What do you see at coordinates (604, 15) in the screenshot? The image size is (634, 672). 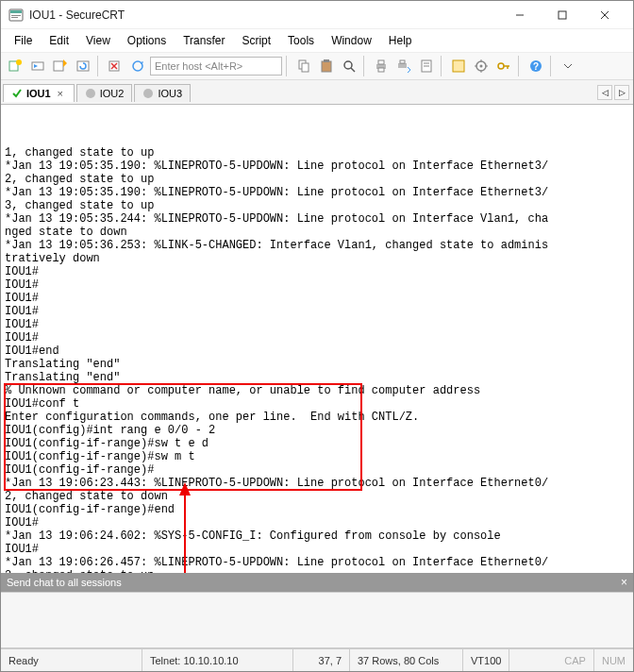 I see `close-button` at bounding box center [604, 15].